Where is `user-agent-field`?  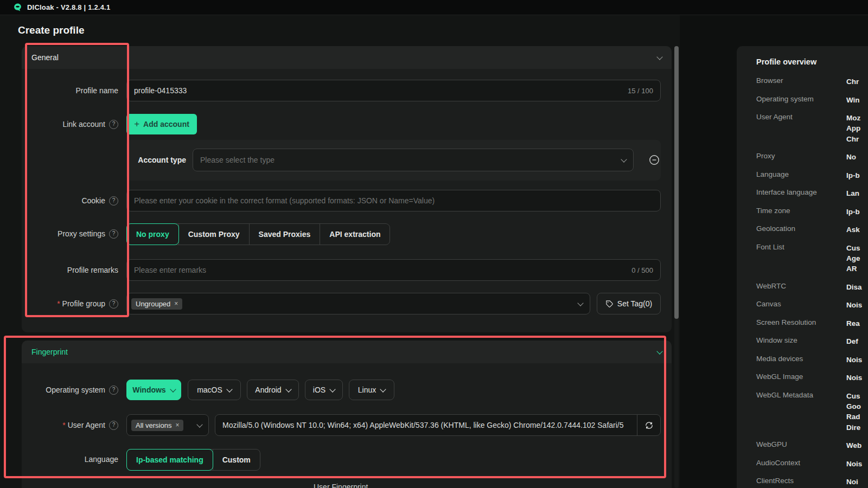 user-agent-field is located at coordinates (438, 425).